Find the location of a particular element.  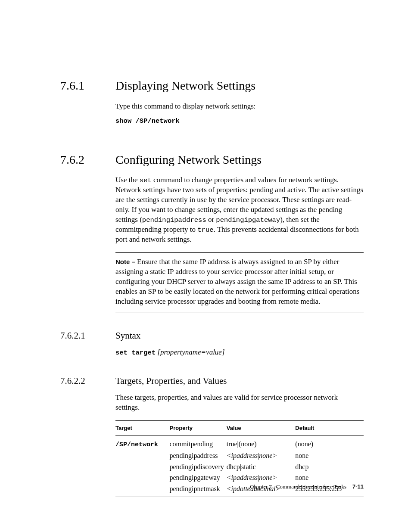

th-target: Target is located at coordinates (143, 428).